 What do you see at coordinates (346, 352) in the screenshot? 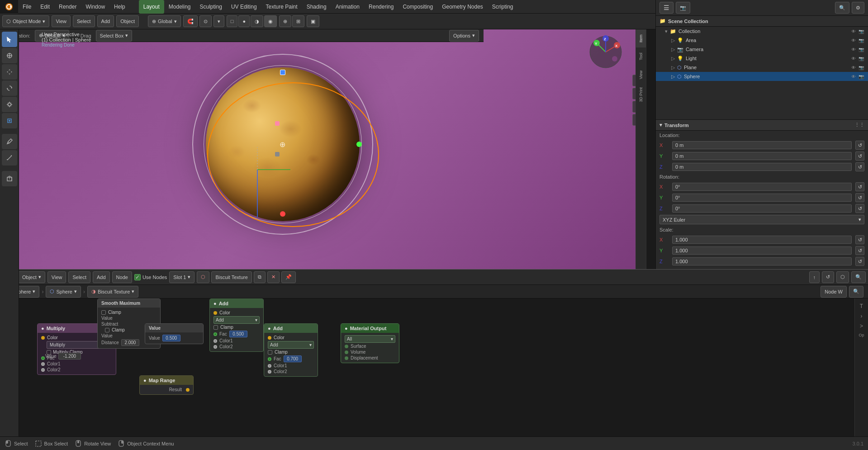
I see `mat-volume-socket` at bounding box center [346, 352].